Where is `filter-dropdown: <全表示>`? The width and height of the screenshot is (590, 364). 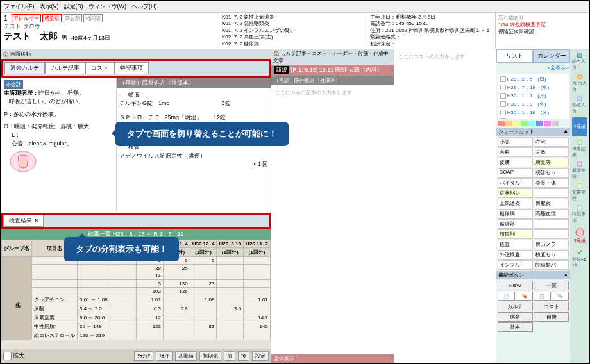 filter-dropdown: <全表示> is located at coordinates (534, 68).